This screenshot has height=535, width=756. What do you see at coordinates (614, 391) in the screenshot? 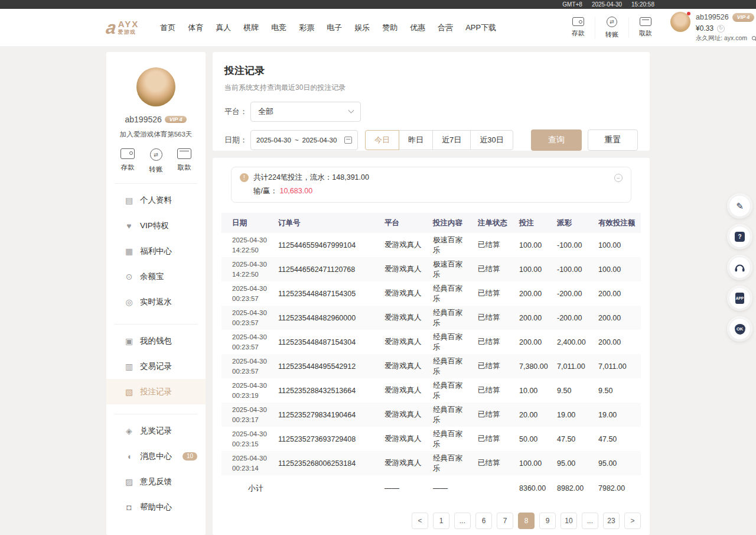
I see `cell-valid-bet: 9.50` at bounding box center [614, 391].